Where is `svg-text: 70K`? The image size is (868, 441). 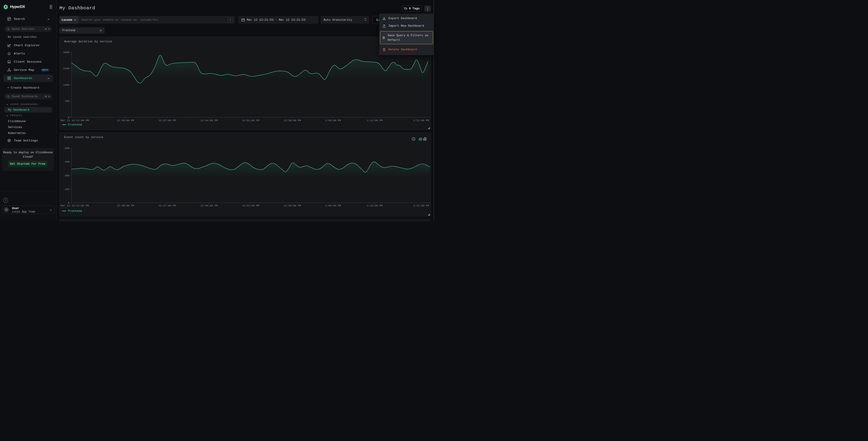 svg-text: 70K is located at coordinates (67, 101).